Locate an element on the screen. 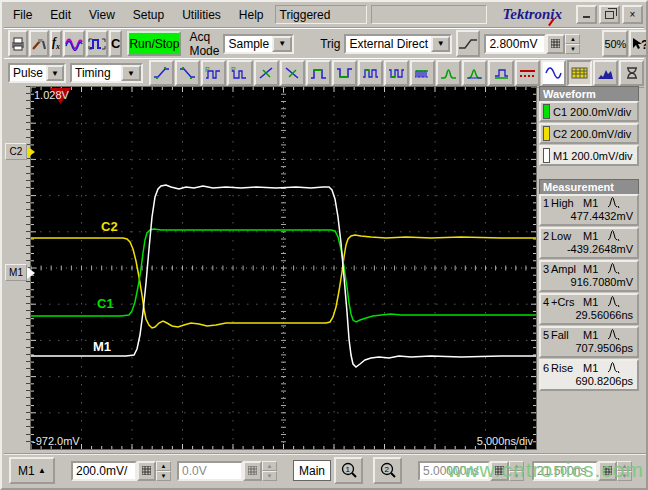  time-position-spinner: 21.500ns ▲▼ is located at coordinates (582, 471).